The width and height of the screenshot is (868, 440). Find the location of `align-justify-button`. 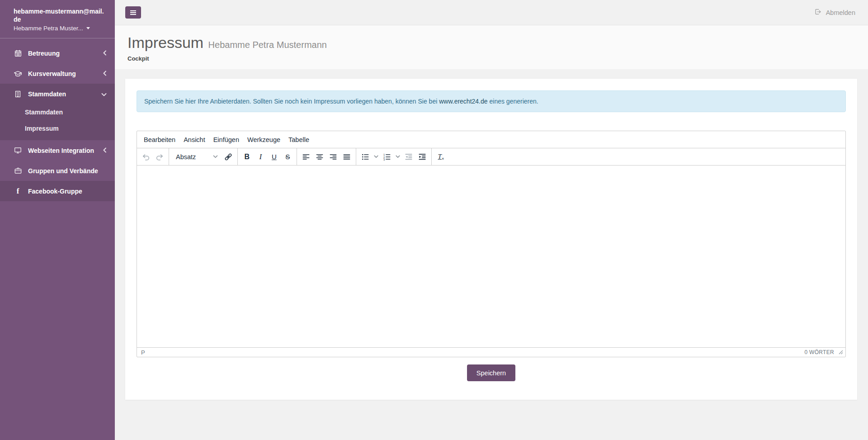

align-justify-button is located at coordinates (347, 157).